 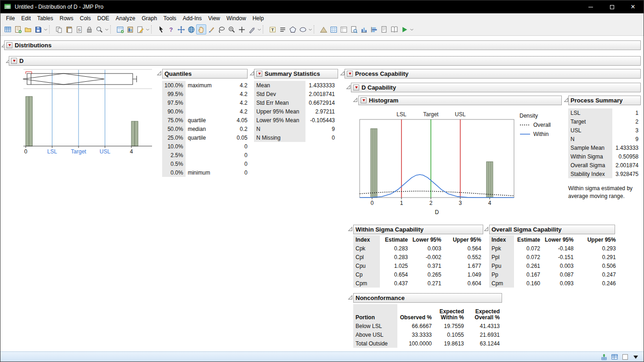 I want to click on summary-statistics-table: Mean1.4333333 Std Dev2.0018741 Std Err M…, so click(x=296, y=111).